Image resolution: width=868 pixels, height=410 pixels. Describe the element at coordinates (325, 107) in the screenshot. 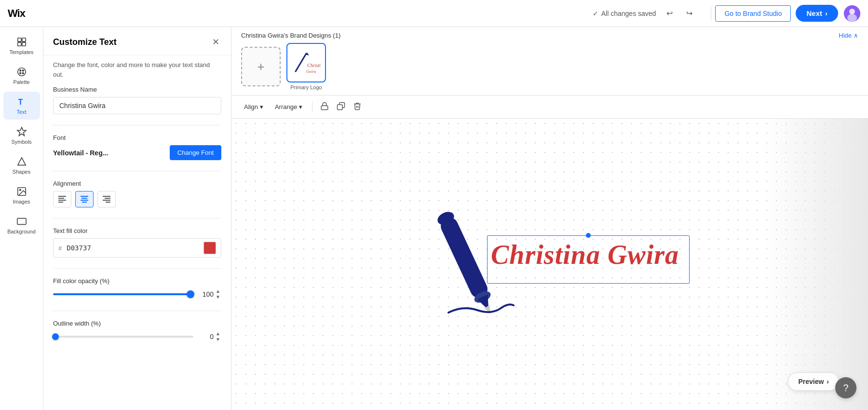

I see `lock-toolbar-button` at that location.